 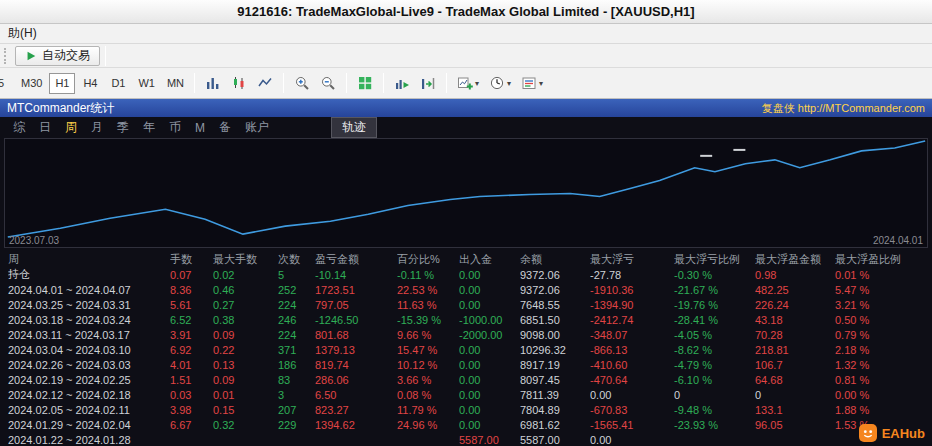 I want to click on timeframe-M30: M30, so click(x=32, y=84).